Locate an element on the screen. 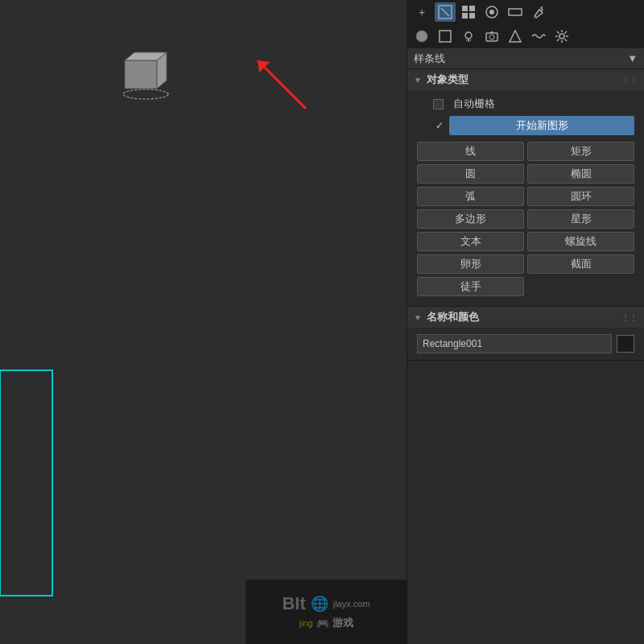  shape-btn-rect: 矩形 is located at coordinates (581, 151).